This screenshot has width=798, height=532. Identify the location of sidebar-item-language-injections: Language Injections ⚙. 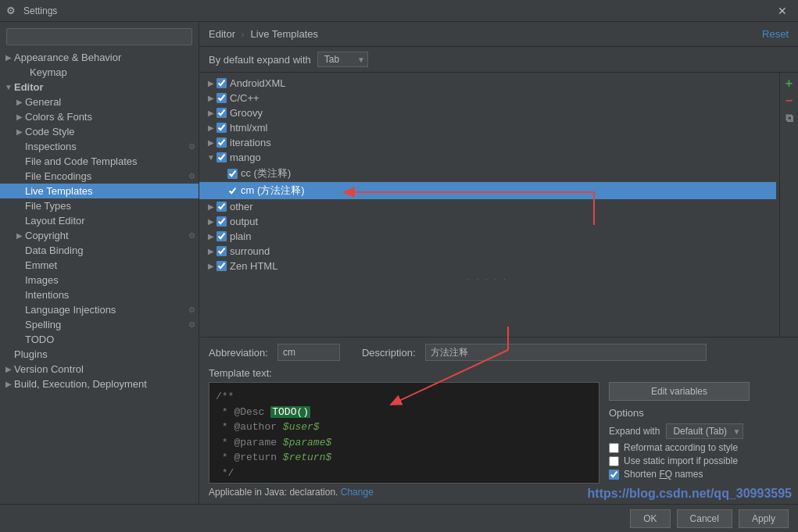
(99, 309).